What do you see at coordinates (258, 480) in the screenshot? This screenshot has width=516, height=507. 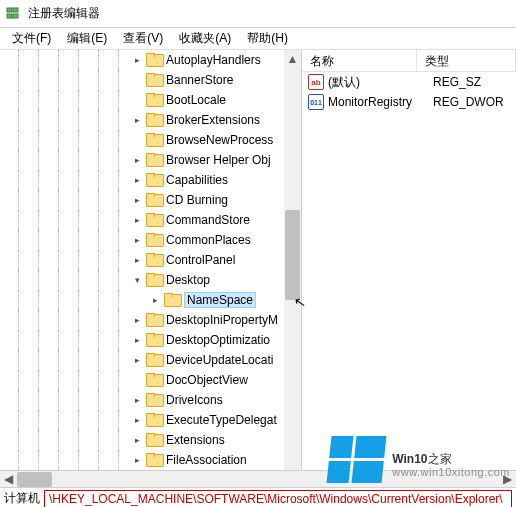 I see `hscroll-track` at bounding box center [258, 480].